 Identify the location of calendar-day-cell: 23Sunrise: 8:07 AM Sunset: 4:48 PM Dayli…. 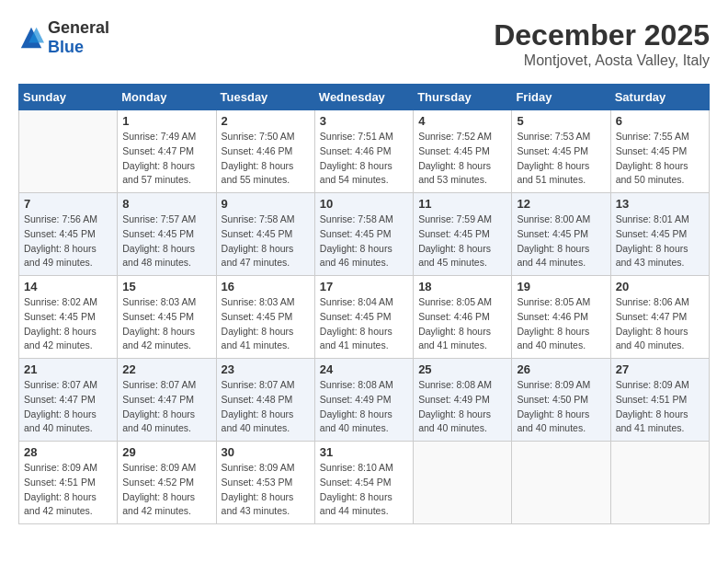
(265, 400).